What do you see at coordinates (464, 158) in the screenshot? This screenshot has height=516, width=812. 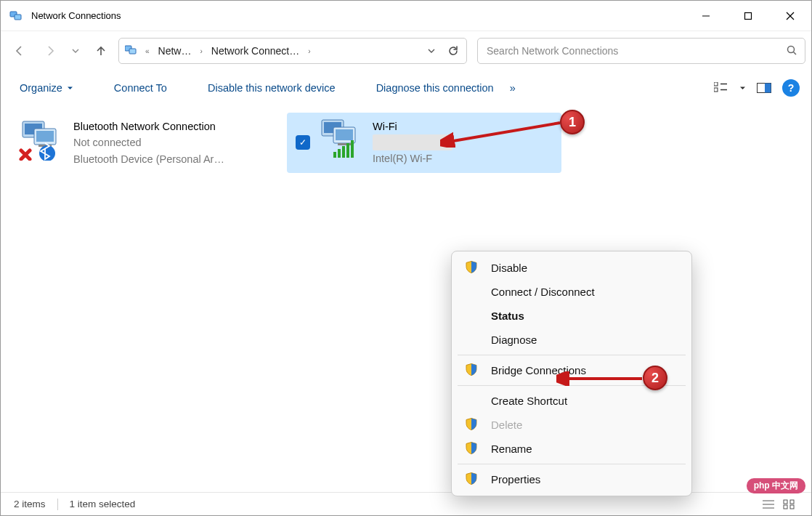 I see `connection-device: Intel(R) Wi-F` at bounding box center [464, 158].